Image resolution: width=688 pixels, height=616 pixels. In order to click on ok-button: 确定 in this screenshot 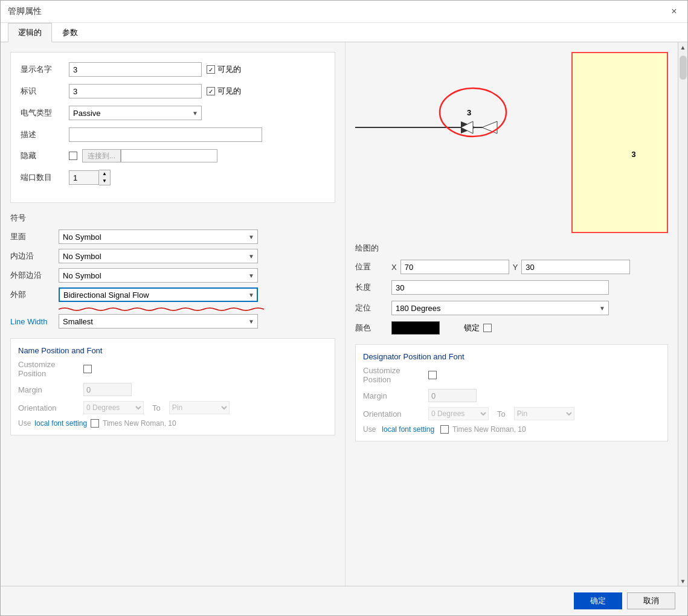, I will do `click(598, 601)`.